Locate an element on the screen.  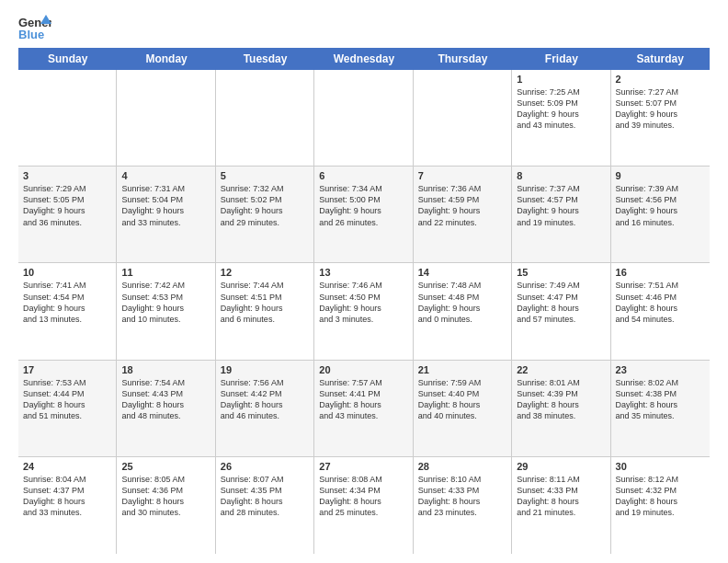
day-number: 3 is located at coordinates (67, 176).